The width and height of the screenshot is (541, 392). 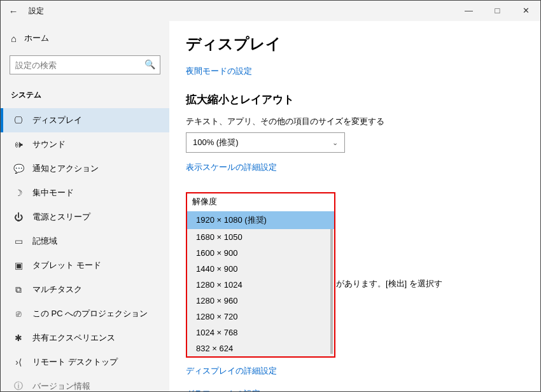 I want to click on sidebar-item-display: 🖵 ディスプレイ, so click(x=85, y=120).